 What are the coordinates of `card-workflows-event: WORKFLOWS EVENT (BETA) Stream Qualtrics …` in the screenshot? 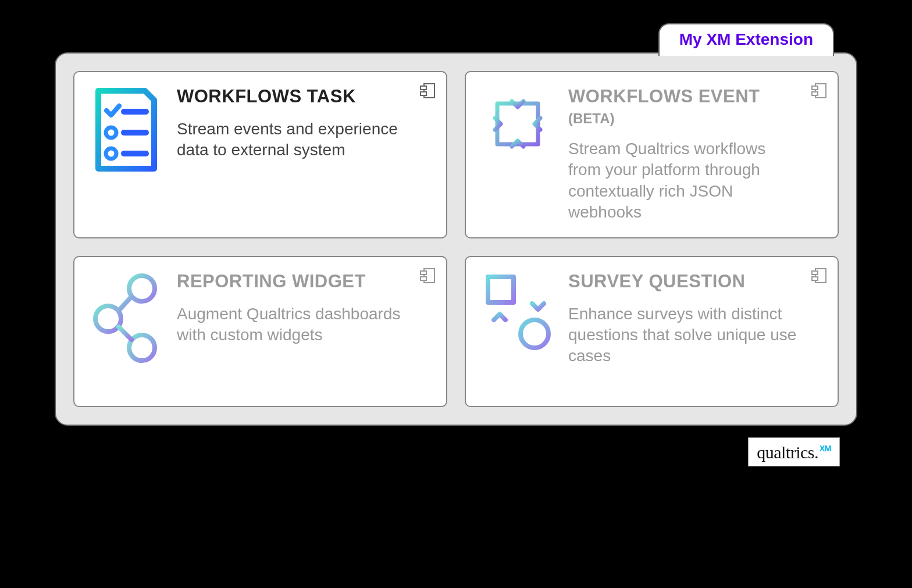 It's located at (651, 155).